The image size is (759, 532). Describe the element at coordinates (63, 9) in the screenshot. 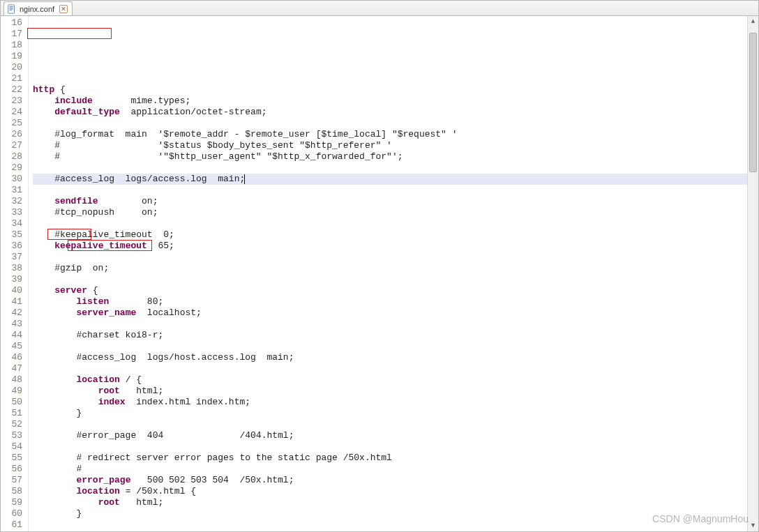

I see `close-icon: ✕` at that location.